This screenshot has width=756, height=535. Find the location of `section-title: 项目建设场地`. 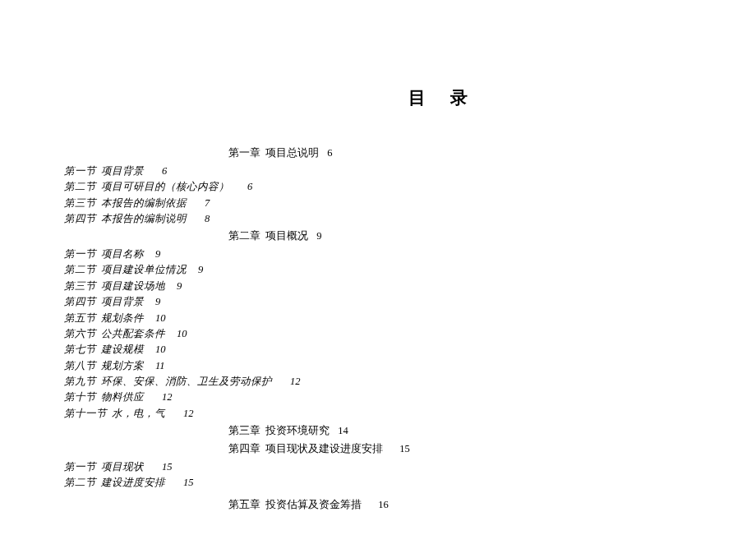

section-title: 项目建设场地 is located at coordinates (133, 286).